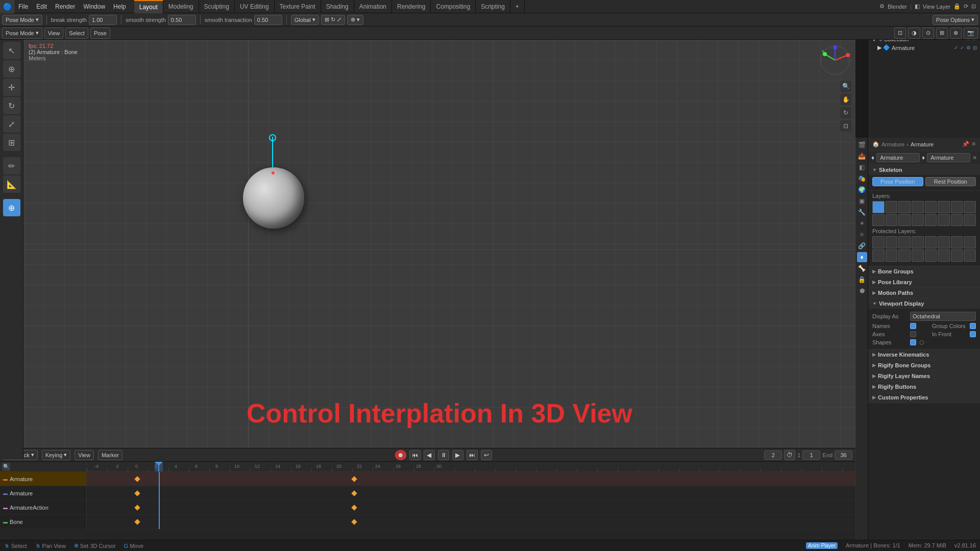 The image size is (980, 551). I want to click on axes-widget: X Y Z, so click(835, 60).